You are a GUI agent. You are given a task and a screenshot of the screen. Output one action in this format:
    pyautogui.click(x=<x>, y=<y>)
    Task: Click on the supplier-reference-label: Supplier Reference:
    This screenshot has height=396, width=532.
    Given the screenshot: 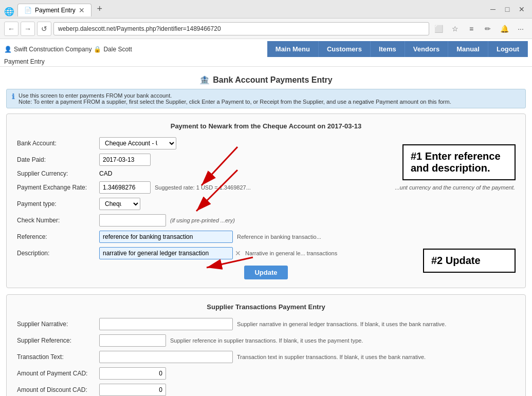 What is the action you would take?
    pyautogui.click(x=58, y=341)
    